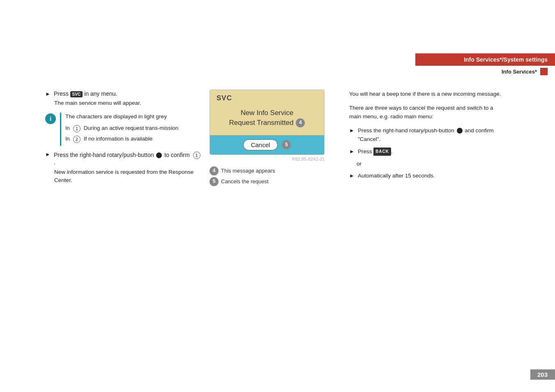 This screenshot has height=392, width=555. I want to click on right-para-1: You will hear a beep tone if there is a …, so click(425, 94).